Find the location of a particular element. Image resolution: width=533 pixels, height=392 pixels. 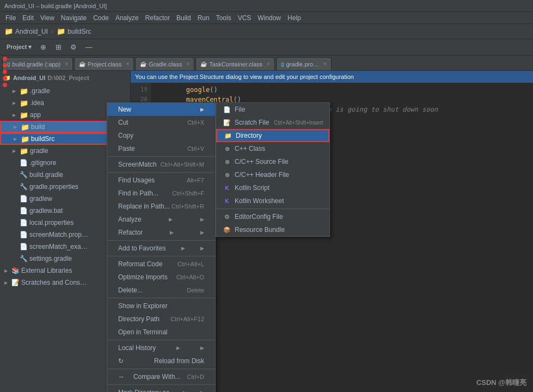

ctx-label-refactor: Refactor is located at coordinates (131, 232).